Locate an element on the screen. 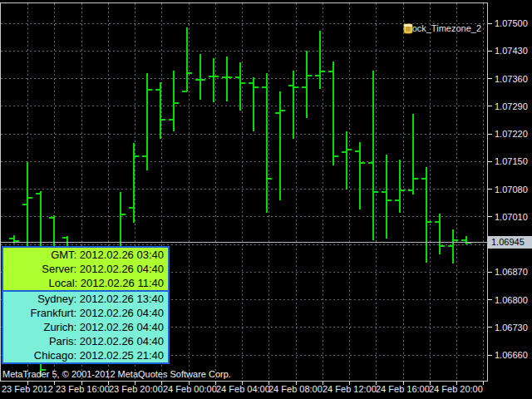 This screenshot has height=399, width=532. time-axis-label: 24 Feb 20:00 is located at coordinates (456, 389).